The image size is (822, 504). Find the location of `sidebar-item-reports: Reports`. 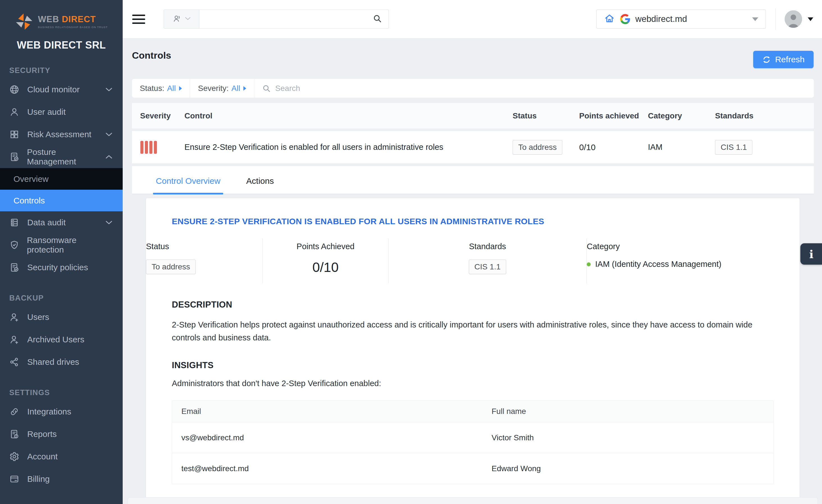

sidebar-item-reports: Reports is located at coordinates (61, 434).